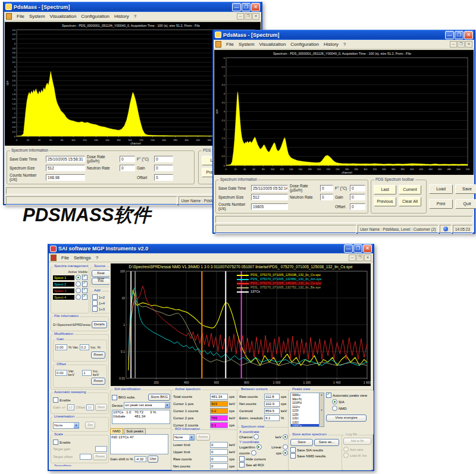 The height and width of the screenshot is (474, 476). I want to click on previous-button: Previous, so click(385, 202).